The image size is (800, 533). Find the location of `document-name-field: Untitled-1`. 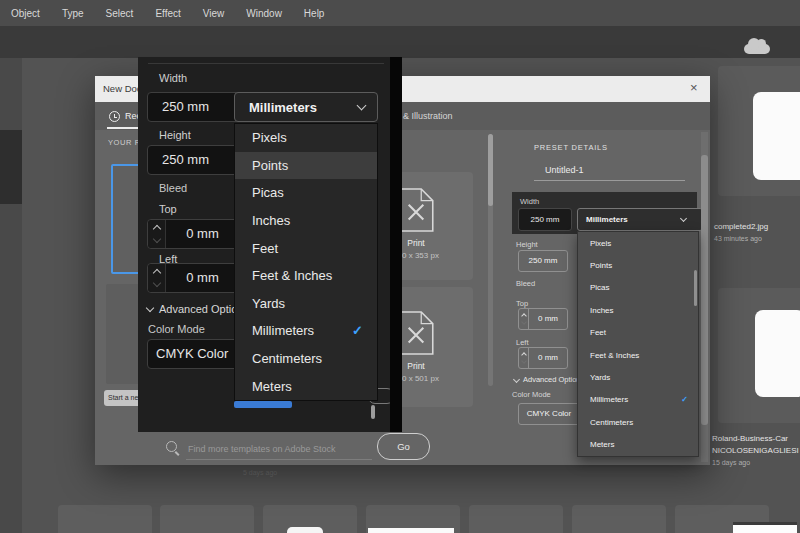

document-name-field: Untitled-1 is located at coordinates (564, 170).